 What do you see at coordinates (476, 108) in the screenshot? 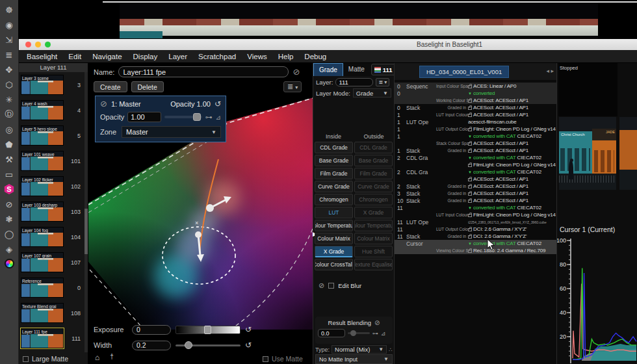
I see `colour-space-row: 0StackGraded inACEScct: ACEScct / AP1` at bounding box center [476, 108].